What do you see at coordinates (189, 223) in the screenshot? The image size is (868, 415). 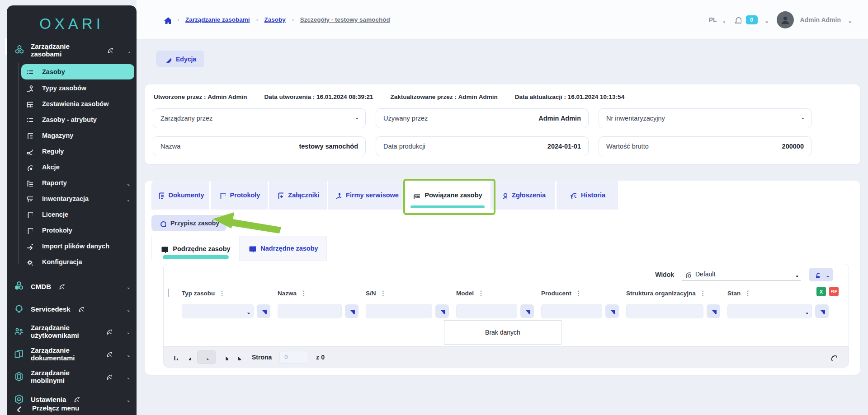 I see `assign-resources-button: Przypisz zasoby` at bounding box center [189, 223].